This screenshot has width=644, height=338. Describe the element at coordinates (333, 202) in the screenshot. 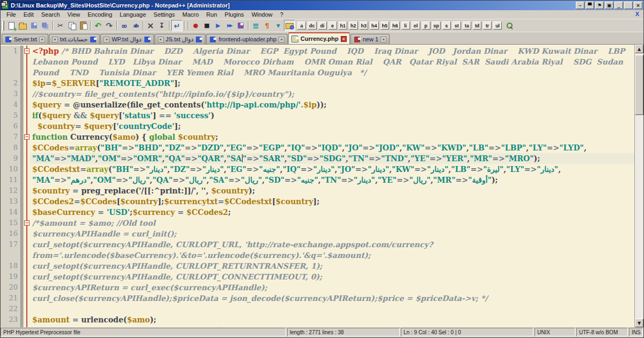

I see `code-text: $CCodes2=$CCodes[$country];$currencytxt=…` at that location.